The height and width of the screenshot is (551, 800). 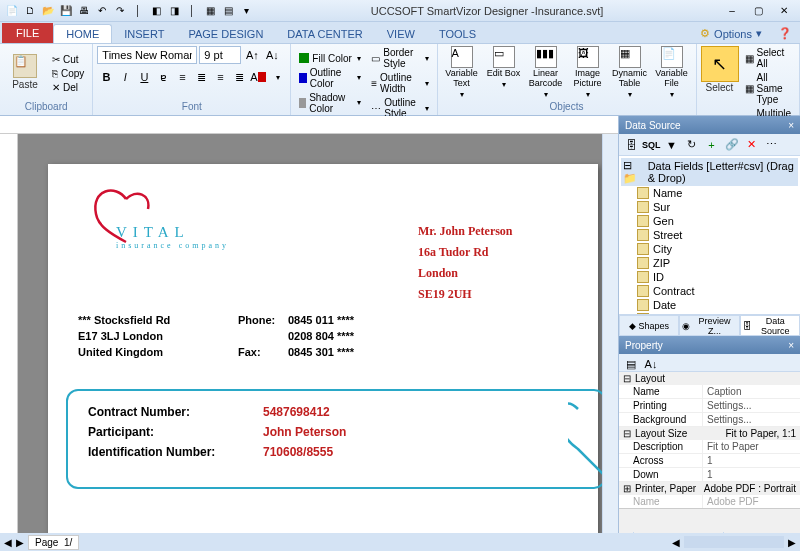 I want to click on prop-row-background: BackgroundSettings..., so click(x=710, y=420).